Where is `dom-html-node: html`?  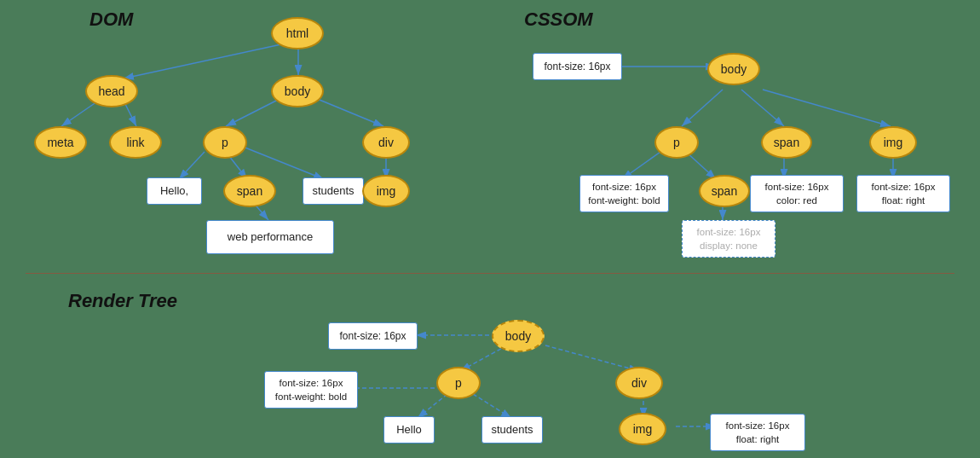 dom-html-node: html is located at coordinates (297, 33).